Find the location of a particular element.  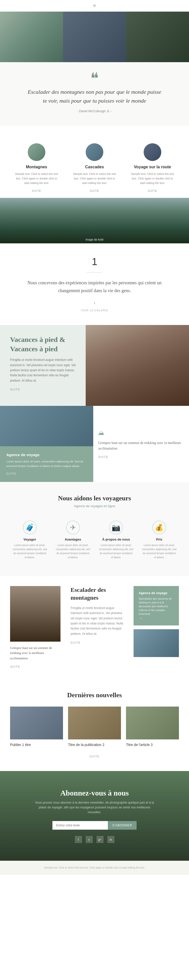

help-icon-2: ✈ is located at coordinates (73, 527).